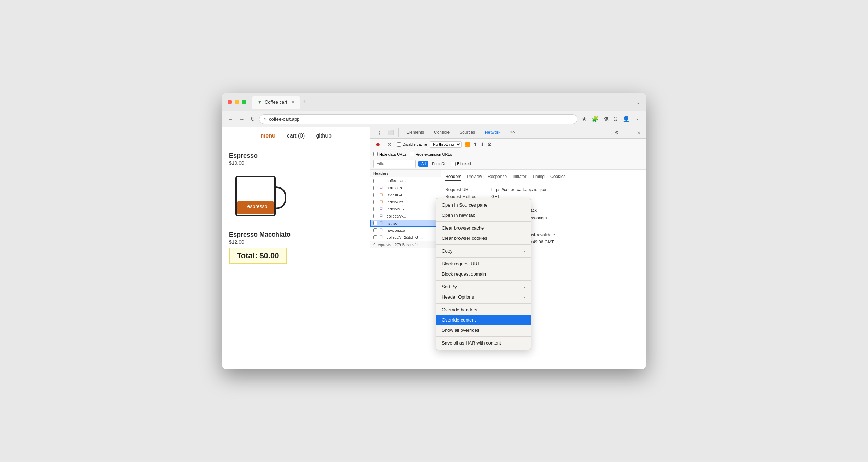 Image resolution: width=868 pixels, height=462 pixels. What do you see at coordinates (467, 133) in the screenshot?
I see `tab-sources: Sources` at bounding box center [467, 133].